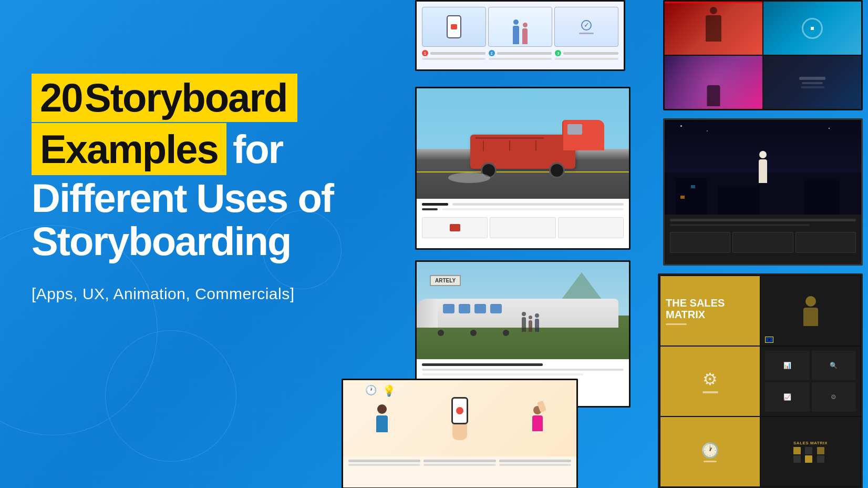 The height and width of the screenshot is (488, 868). What do you see at coordinates (525, 36) in the screenshot?
I see `figure2` at bounding box center [525, 36].